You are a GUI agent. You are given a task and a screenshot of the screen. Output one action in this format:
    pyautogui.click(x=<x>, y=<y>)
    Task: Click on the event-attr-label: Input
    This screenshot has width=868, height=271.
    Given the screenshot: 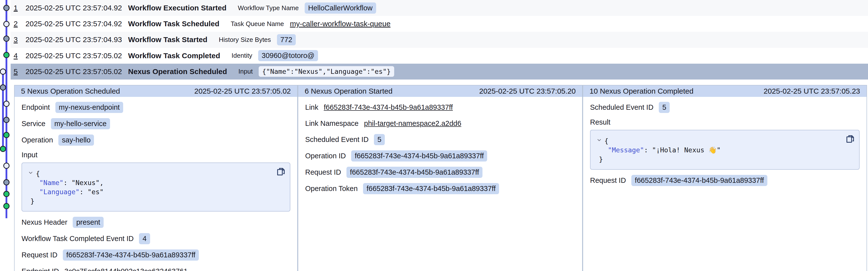 What is the action you would take?
    pyautogui.click(x=245, y=72)
    